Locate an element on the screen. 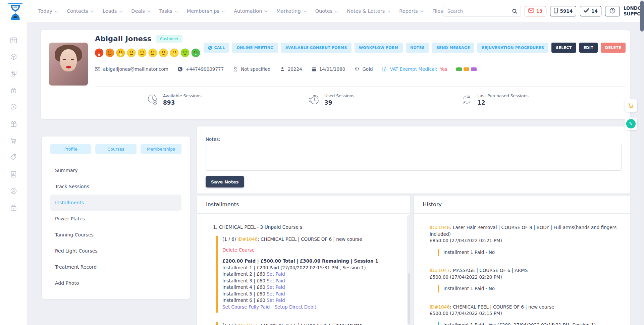 This screenshot has width=644, height=325. nav-item-memberships: Memberships is located at coordinates (205, 11).